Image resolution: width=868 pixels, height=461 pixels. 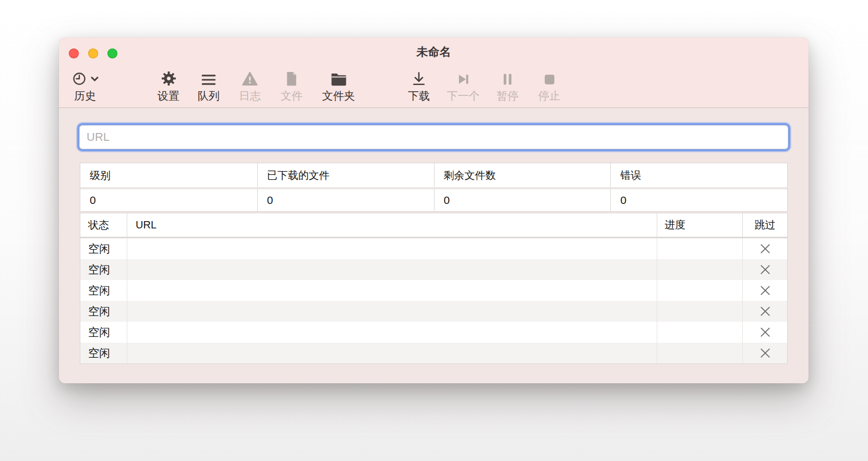 What do you see at coordinates (209, 78) in the screenshot?
I see `queue-lines-icon` at bounding box center [209, 78].